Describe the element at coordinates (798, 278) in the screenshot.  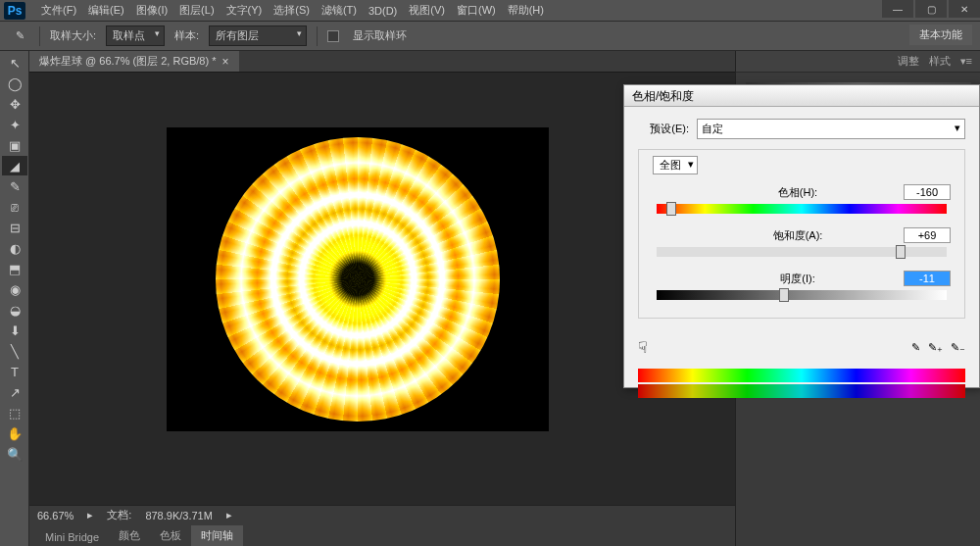
I see `lightness-label: 明度(I):` at that location.